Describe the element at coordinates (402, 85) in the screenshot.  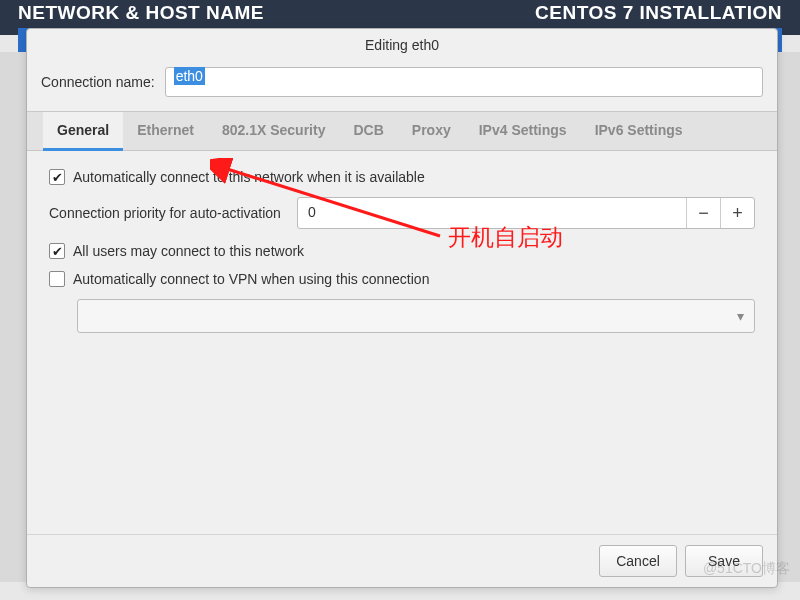
I see `connection-name-row: Connection name: eth0` at that location.